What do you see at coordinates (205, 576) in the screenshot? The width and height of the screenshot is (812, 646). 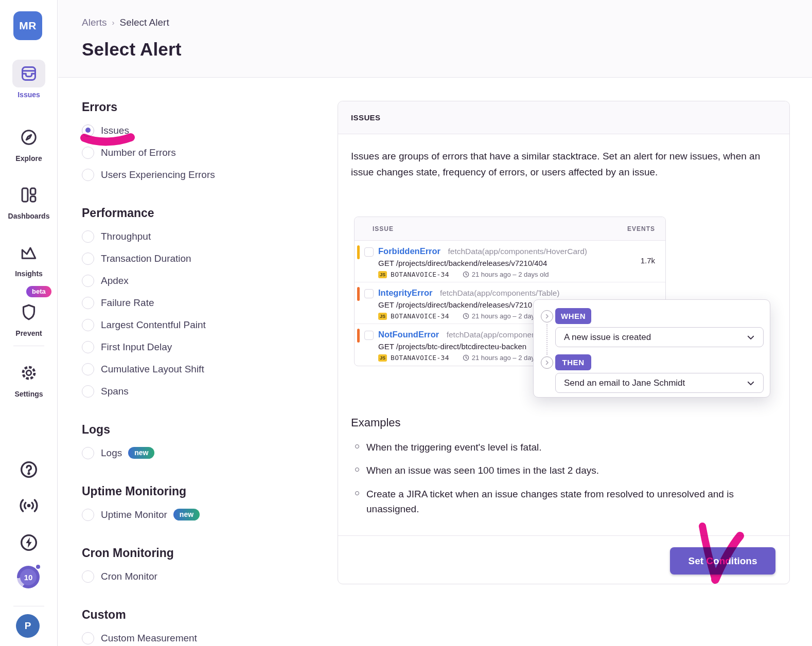 I see `radio-option-cron-monitor: Cron Monitor` at bounding box center [205, 576].